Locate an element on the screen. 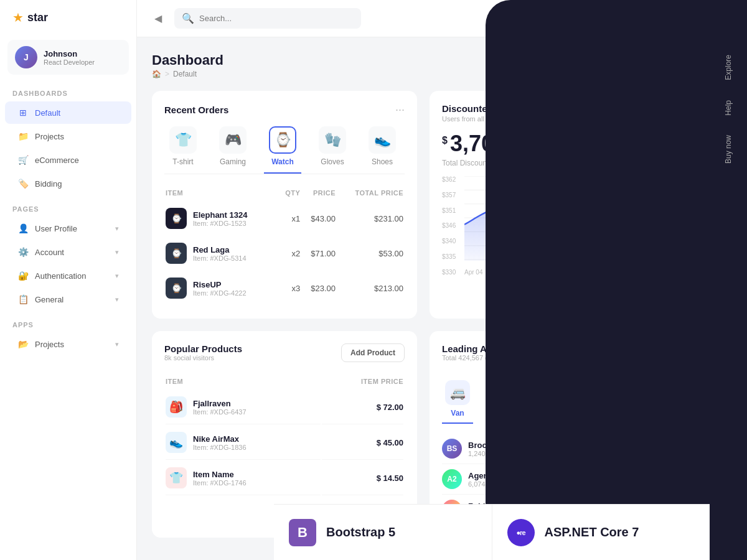 Image resolution: width=747 pixels, height=560 pixels. cat-tab-drone: 🚁 Drone is located at coordinates (545, 402).